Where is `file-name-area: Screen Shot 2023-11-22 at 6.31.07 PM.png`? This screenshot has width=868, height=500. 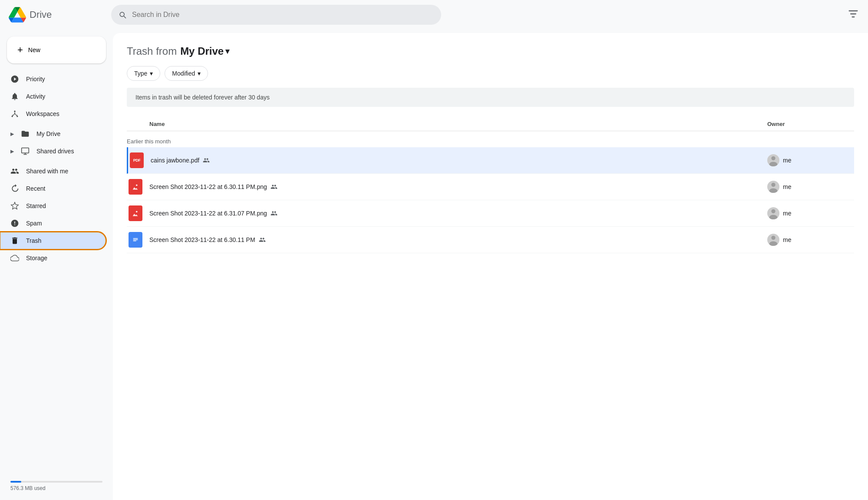 file-name-area: Screen Shot 2023-11-22 at 6.31.07 PM.png is located at coordinates (459, 213).